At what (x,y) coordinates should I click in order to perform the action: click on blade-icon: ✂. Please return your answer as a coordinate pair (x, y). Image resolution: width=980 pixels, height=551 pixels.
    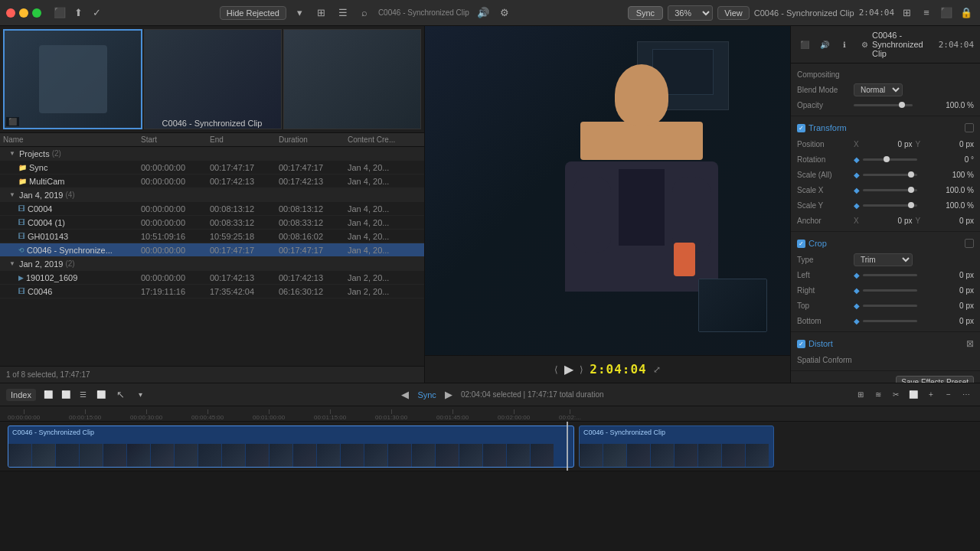
    Looking at the image, I should click on (896, 395).